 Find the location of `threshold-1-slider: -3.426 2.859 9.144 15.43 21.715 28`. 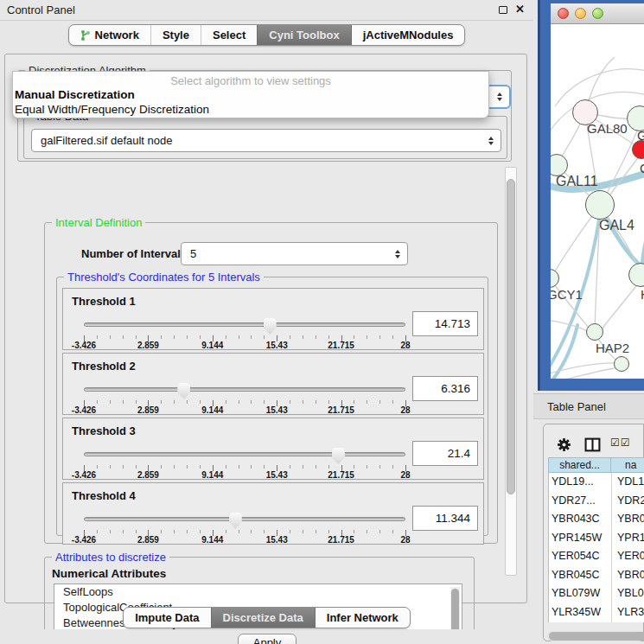

threshold-1-slider: -3.426 2.859 9.144 15.43 21.715 28 is located at coordinates (245, 334).